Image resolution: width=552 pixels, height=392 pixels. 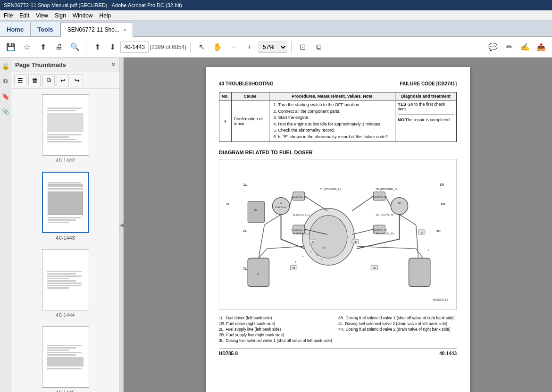 What do you see at coordinates (42, 16) in the screenshot?
I see `menu-view: View` at bounding box center [42, 16].